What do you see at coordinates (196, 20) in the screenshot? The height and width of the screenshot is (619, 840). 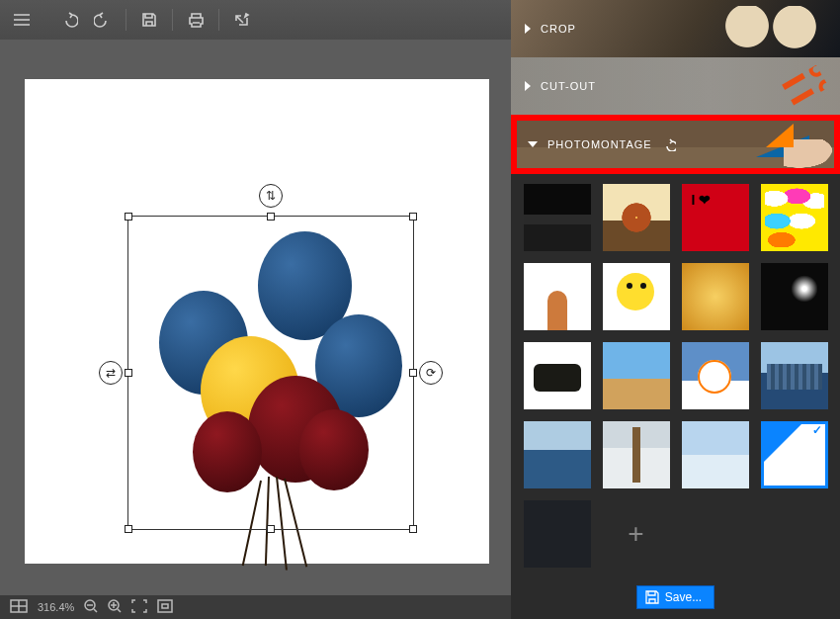 I see `print-icon` at bounding box center [196, 20].